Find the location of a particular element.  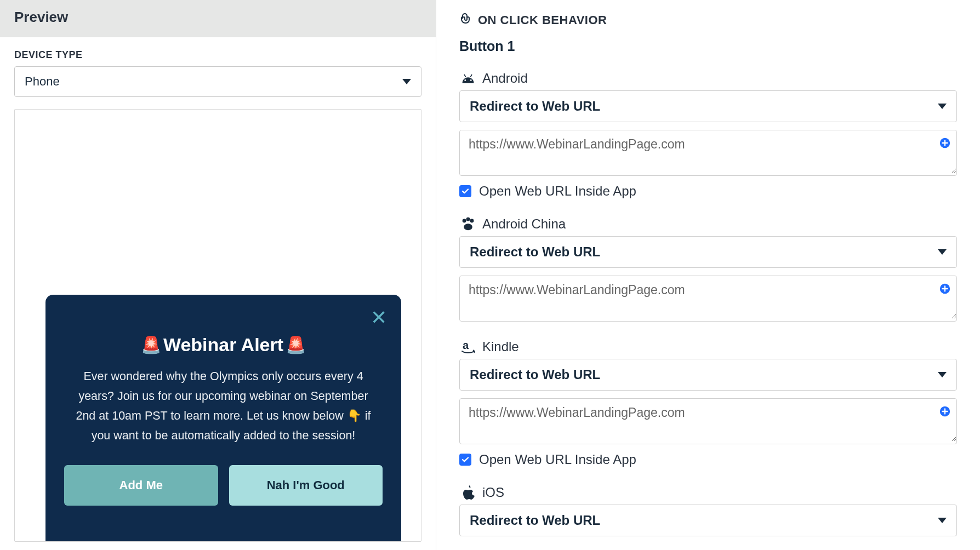

button-name-label: Button 1 is located at coordinates (708, 46).